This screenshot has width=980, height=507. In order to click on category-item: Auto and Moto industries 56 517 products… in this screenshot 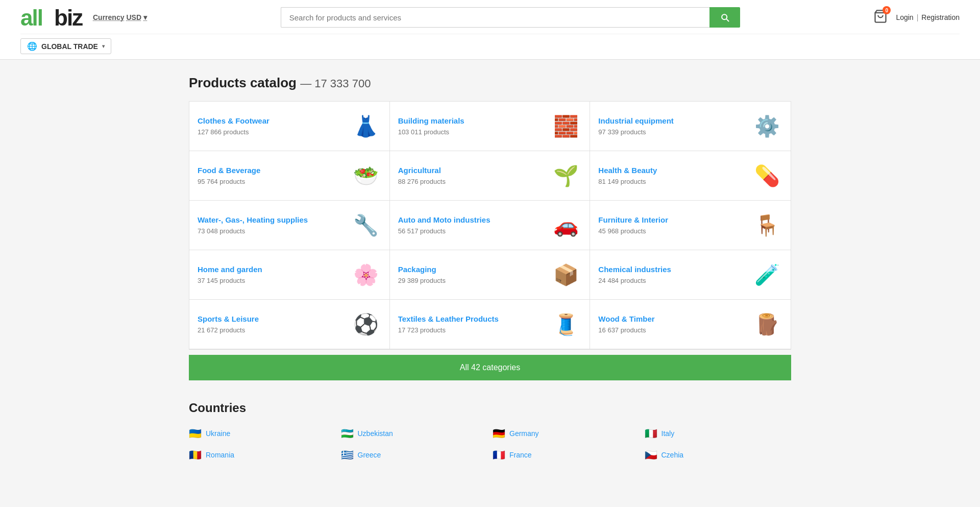, I will do `click(490, 226)`.